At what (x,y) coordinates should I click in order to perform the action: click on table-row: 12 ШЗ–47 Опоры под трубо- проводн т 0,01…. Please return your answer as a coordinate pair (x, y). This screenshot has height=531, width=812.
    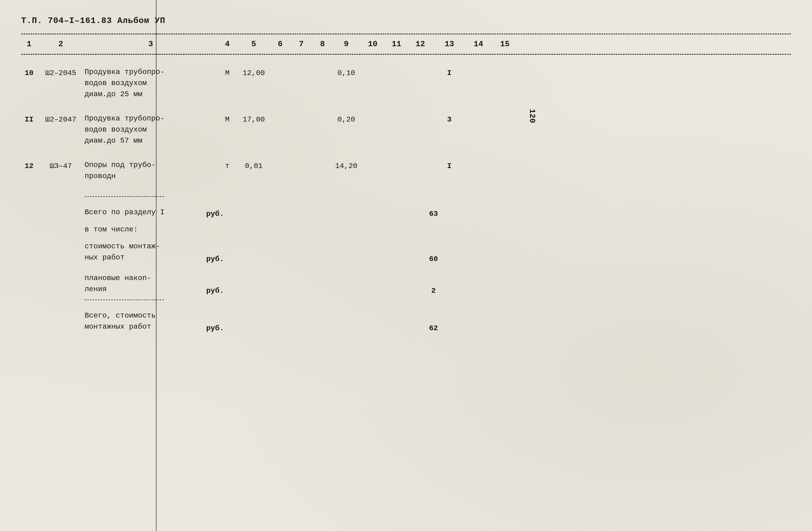
    Looking at the image, I should click on (406, 171).